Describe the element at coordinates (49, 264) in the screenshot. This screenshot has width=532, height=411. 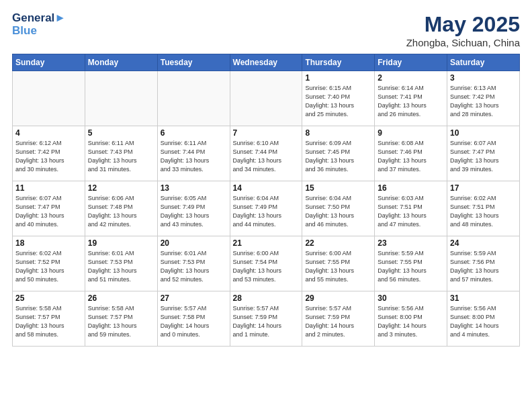
I see `calendar-cell: 18Sunrise: 6:02 AM Sunset: 7:52 PM Dayli…` at that location.